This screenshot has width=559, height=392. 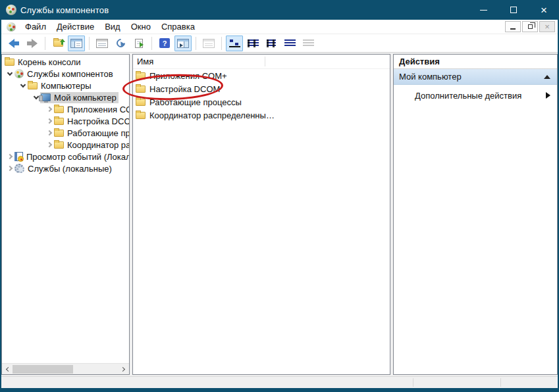 What do you see at coordinates (66, 86) in the screenshot?
I see `tree-item-computers: Компьютеры` at bounding box center [66, 86].